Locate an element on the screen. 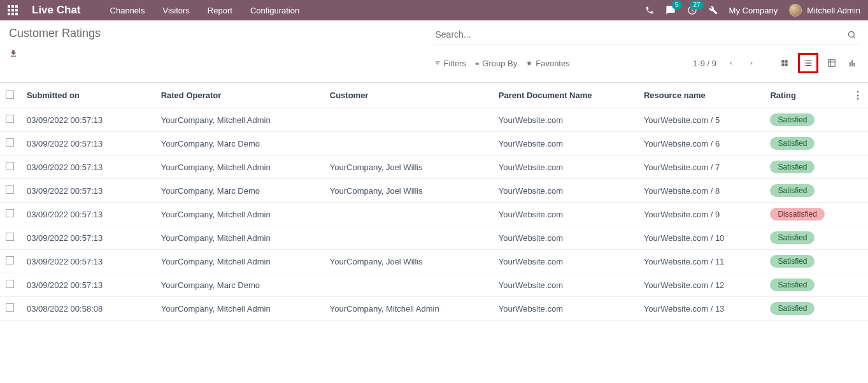 The width and height of the screenshot is (868, 383). apps-icon is located at coordinates (13, 10).